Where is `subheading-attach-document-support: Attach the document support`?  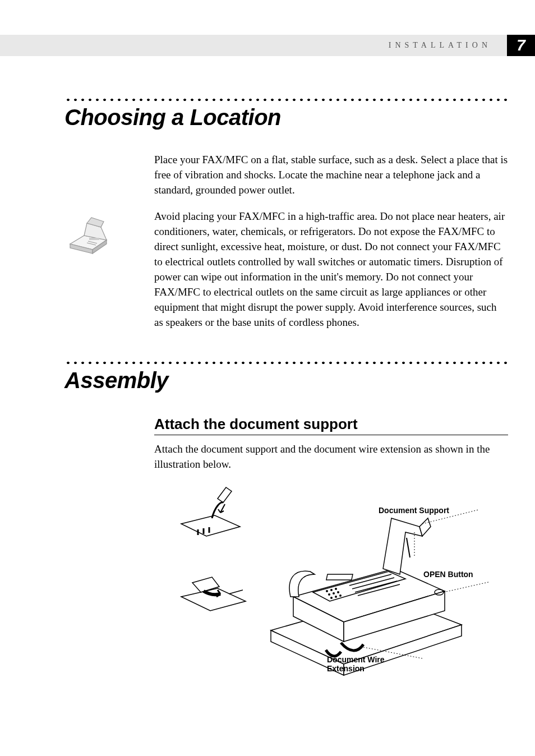 subheading-attach-document-support: Attach the document support is located at coordinates (331, 425).